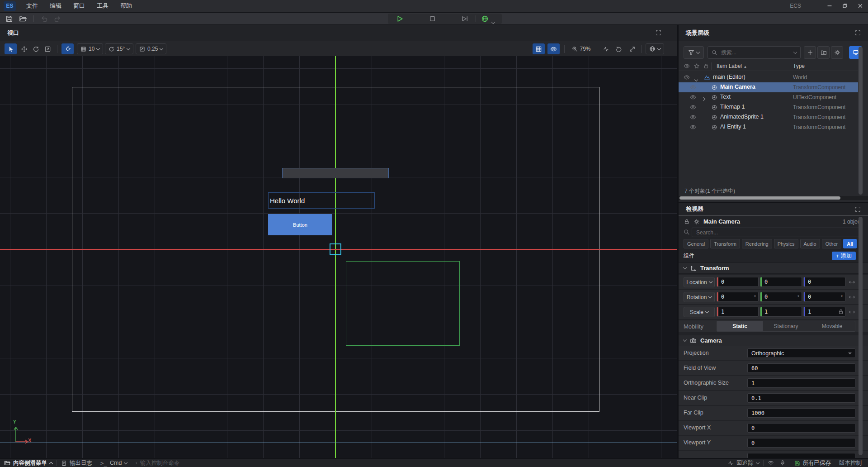  I want to click on menu-edit: 编辑, so click(56, 6).